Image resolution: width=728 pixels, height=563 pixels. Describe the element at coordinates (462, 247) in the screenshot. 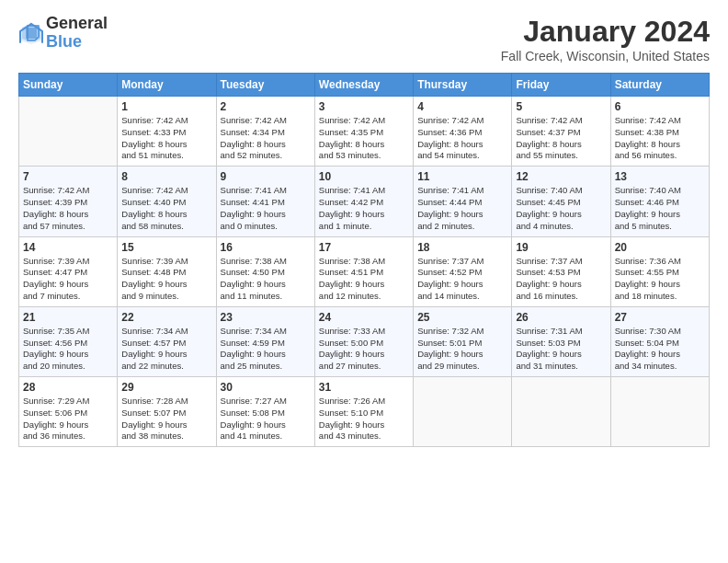

I see `day-number: 18` at that location.